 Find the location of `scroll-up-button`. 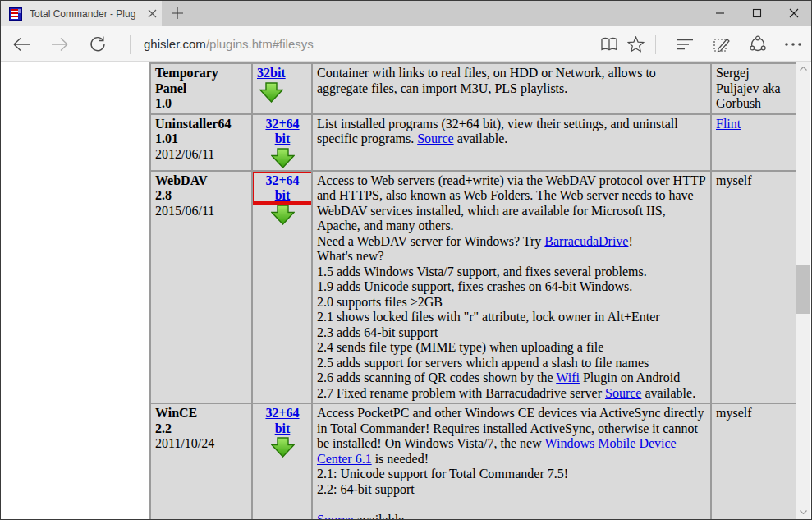

scroll-up-button is located at coordinates (803, 69).